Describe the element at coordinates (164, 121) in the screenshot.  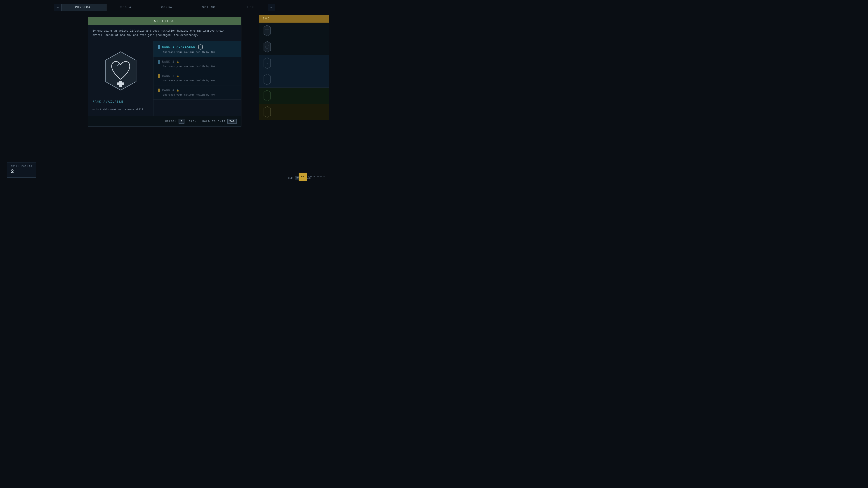
I see `action-bar: UNLOCK E BACK HOLD TO EXIT TAB` at that location.